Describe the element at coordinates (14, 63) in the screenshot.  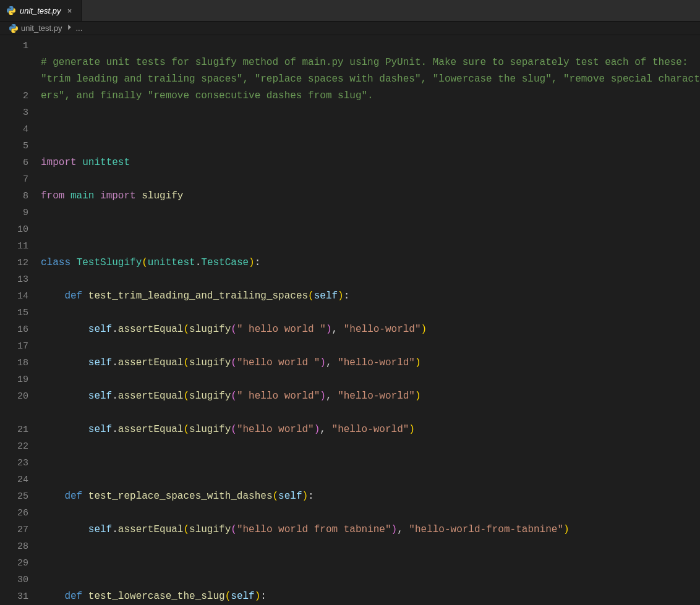
I see `line-number: 1` at that location.